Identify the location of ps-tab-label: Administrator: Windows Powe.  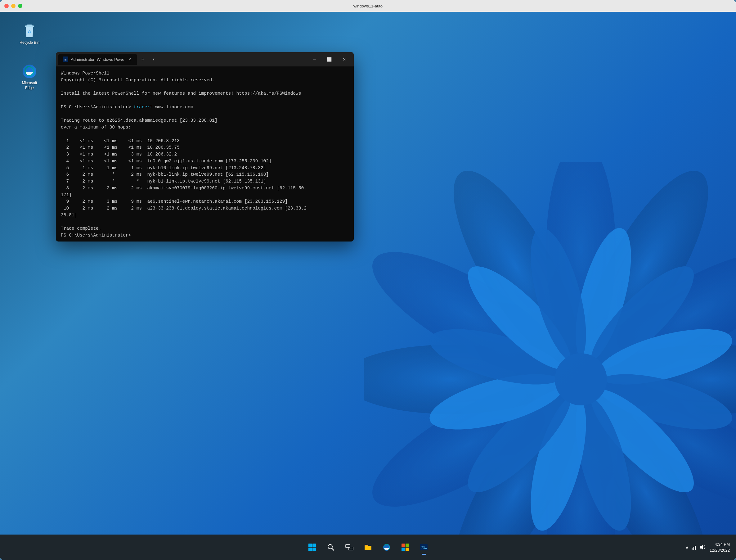
(97, 59).